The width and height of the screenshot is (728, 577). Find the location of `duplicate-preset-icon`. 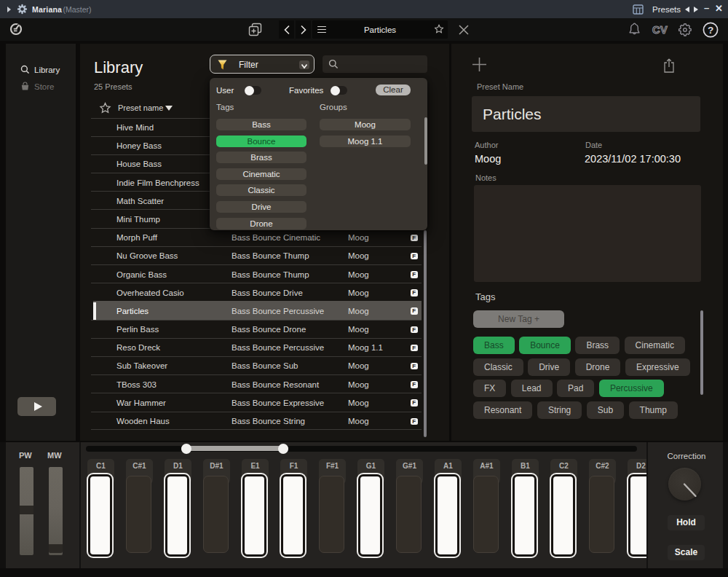

duplicate-preset-icon is located at coordinates (255, 29).